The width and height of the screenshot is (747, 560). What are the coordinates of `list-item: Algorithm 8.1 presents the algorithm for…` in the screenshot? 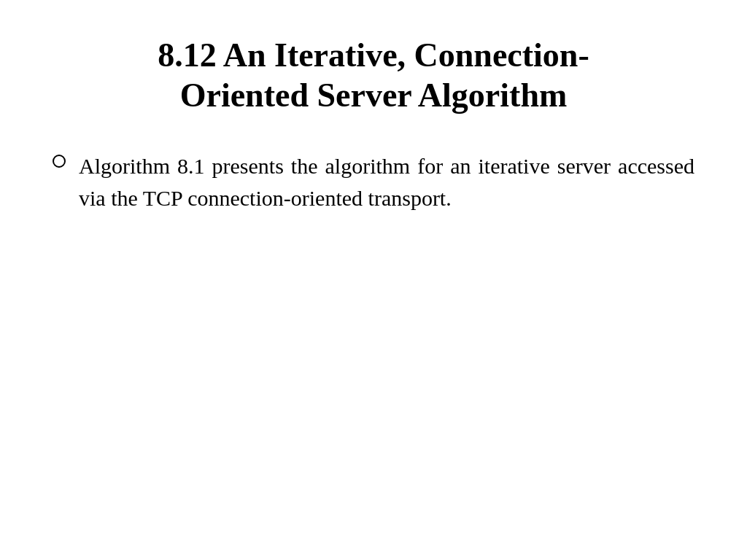 It's located at (374, 182).